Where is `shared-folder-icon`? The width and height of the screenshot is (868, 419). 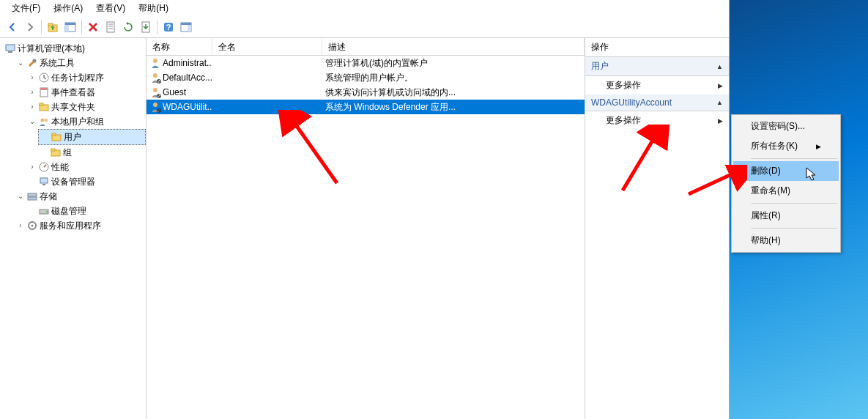 shared-folder-icon is located at coordinates (44, 107).